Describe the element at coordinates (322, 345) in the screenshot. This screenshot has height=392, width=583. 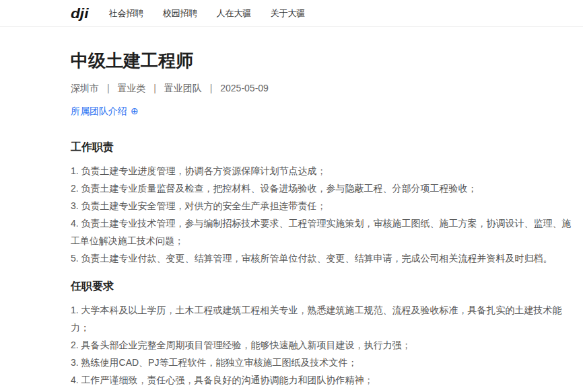
I see `requirement-item: 2. 具备头部企业完整全周期项目管理经验，能够快速融入新项目建设，执行力强；` at that location.